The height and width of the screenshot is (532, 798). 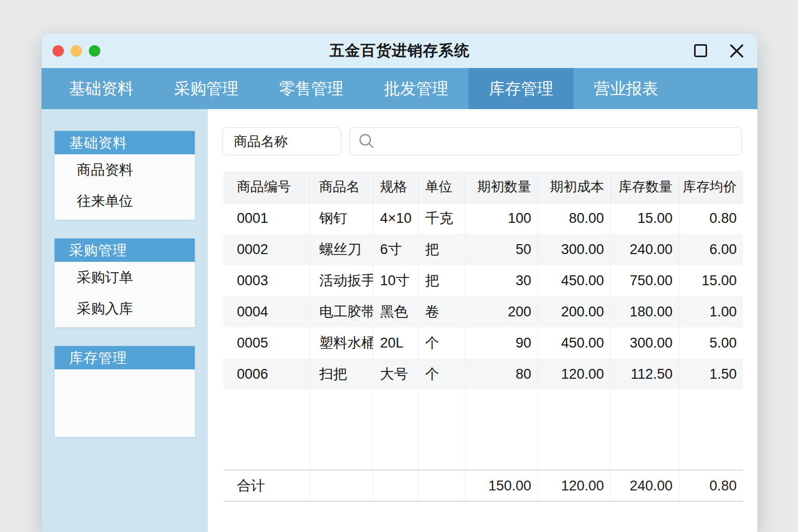 I want to click on traffic-close-button, so click(x=58, y=51).